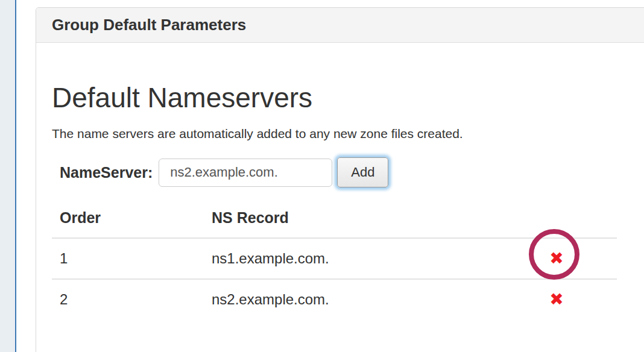 The image size is (644, 352). I want to click on nameserver-input, so click(245, 172).